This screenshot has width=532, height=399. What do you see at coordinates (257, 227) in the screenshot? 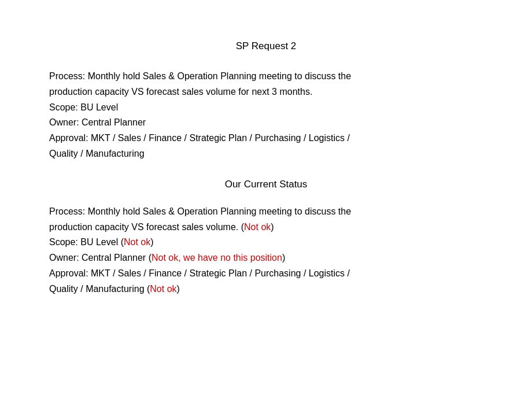
I see `current-process-not-ok: Not ok` at bounding box center [257, 227].